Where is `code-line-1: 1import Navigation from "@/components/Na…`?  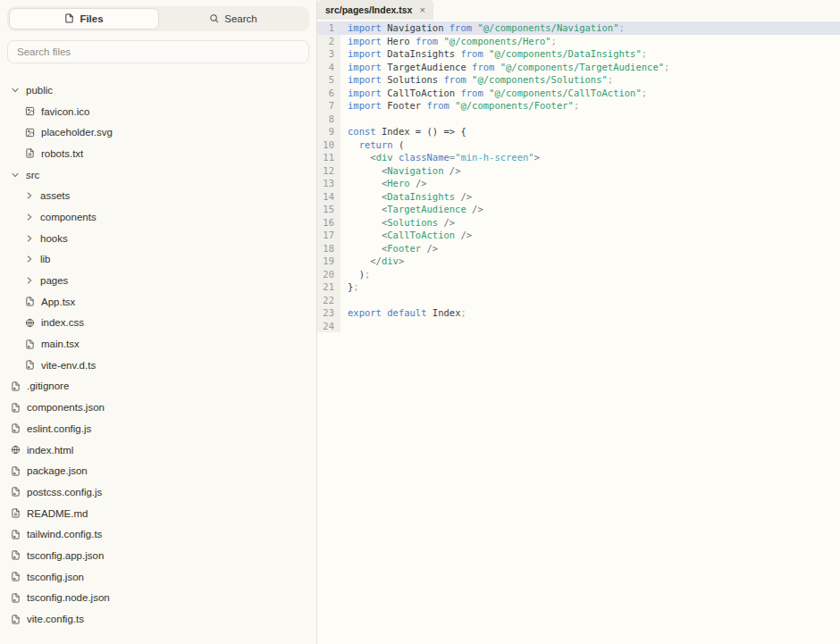 code-line-1: 1import Navigation from "@/components/Na… is located at coordinates (579, 29).